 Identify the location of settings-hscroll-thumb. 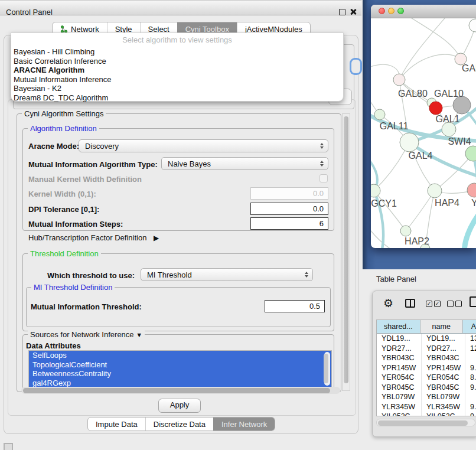
(177, 391).